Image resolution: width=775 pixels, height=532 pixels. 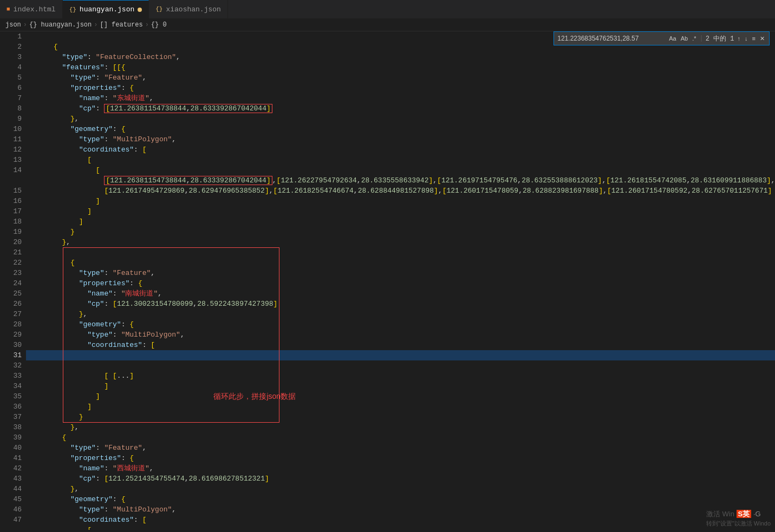 I want to click on breadcrumb-0: {} 0, so click(x=159, y=25).